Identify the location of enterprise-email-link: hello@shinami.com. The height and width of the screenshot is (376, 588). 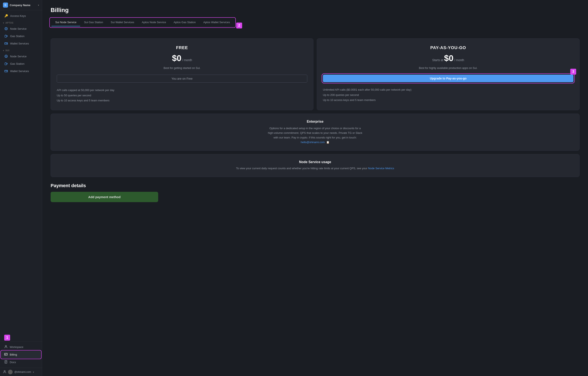
(313, 142).